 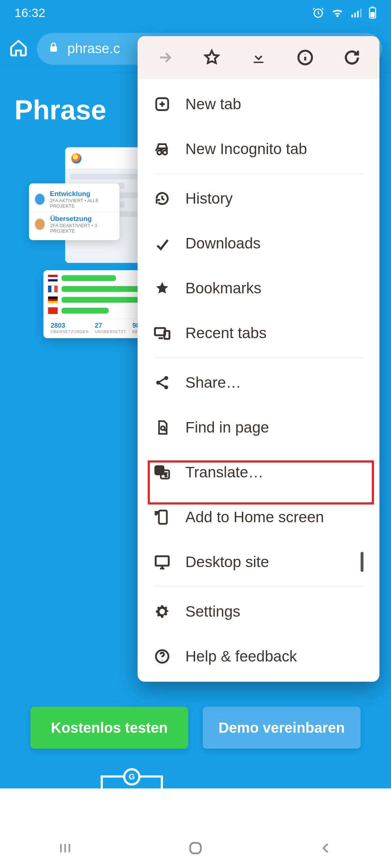 I want to click on menu-label: Desktop site, so click(x=227, y=562).